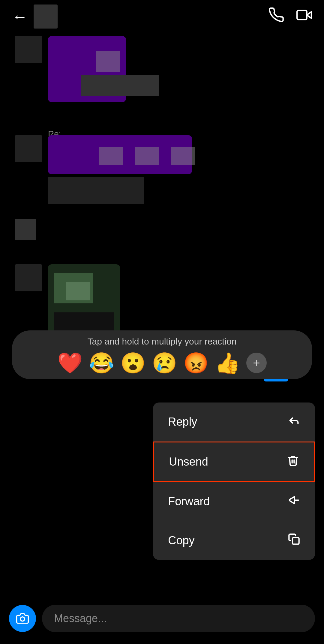 This screenshot has height=644, width=324. Describe the element at coordinates (277, 17) in the screenshot. I see `call-button` at that location.